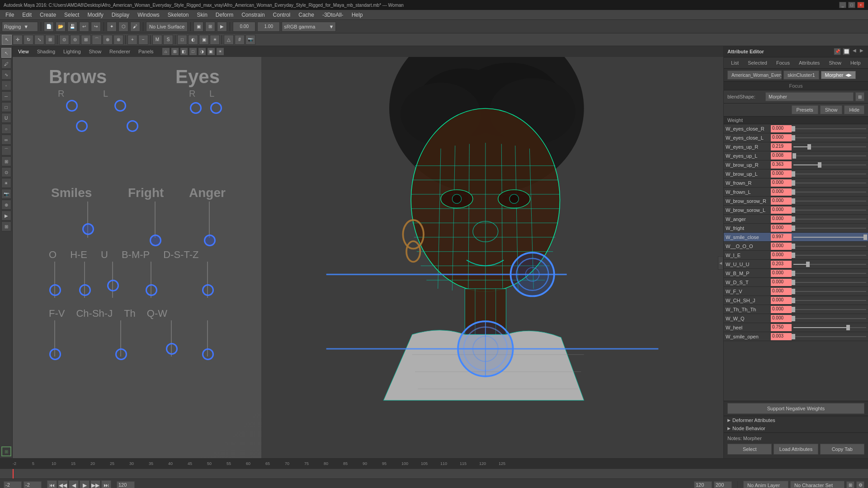 The height and width of the screenshot is (488, 868). Describe the element at coordinates (837, 52) in the screenshot. I see `attr-pin-btn: 📌` at that location.